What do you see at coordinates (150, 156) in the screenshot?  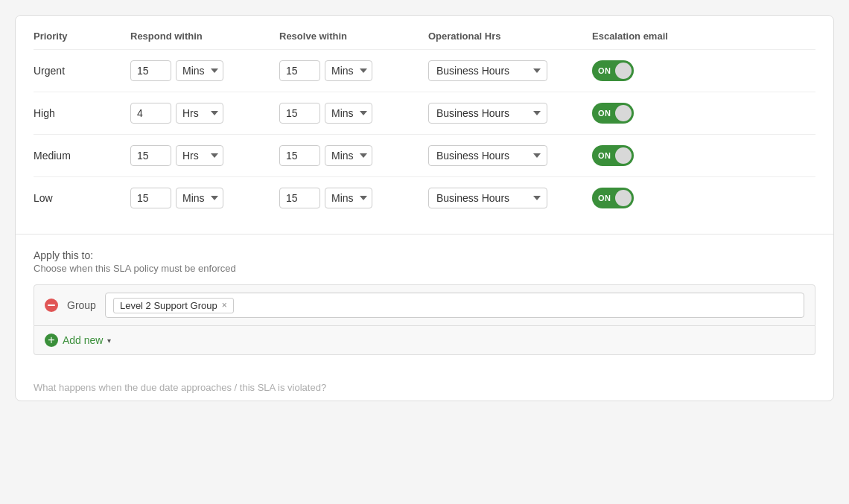 I see `respond-value-medium` at bounding box center [150, 156].